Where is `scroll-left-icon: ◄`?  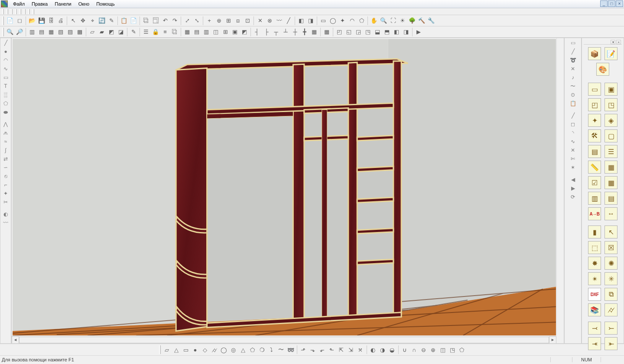 scroll-left-icon: ◄ is located at coordinates (16, 340).